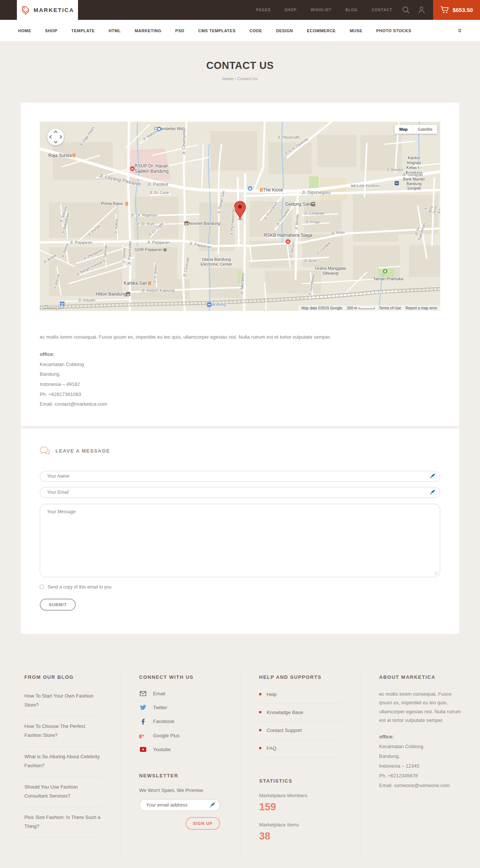 The width and height of the screenshot is (480, 868). I want to click on social-label: Google Plus, so click(166, 736).